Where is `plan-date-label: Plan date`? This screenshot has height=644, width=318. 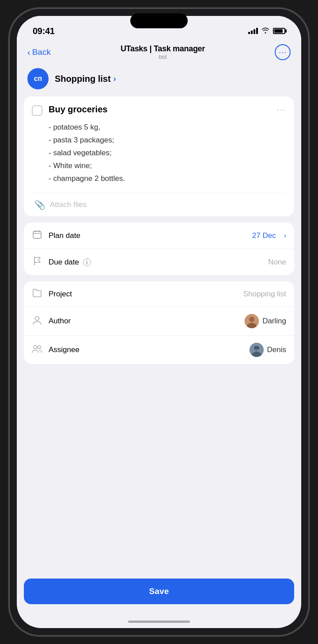 plan-date-label: Plan date is located at coordinates (148, 236).